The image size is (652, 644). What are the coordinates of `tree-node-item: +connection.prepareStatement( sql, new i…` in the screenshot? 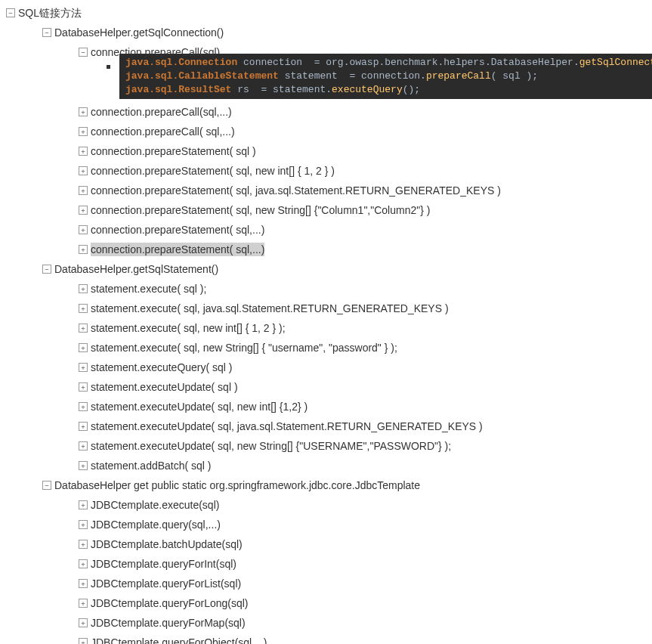 It's located at (328, 171).